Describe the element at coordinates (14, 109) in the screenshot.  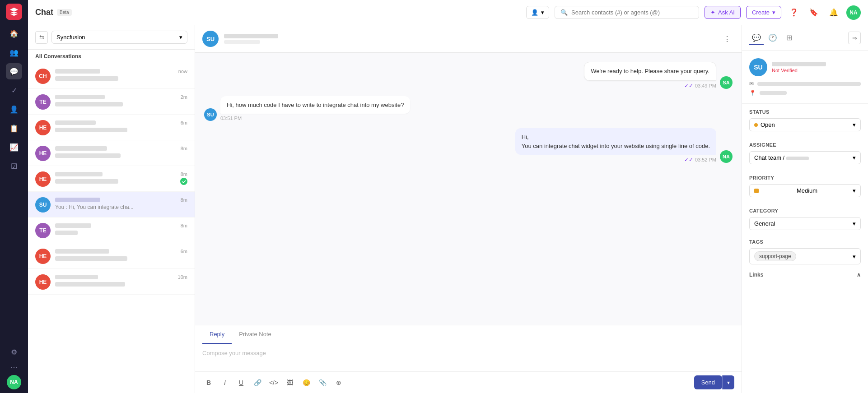
I see `nav-crm-icon: 👤` at that location.